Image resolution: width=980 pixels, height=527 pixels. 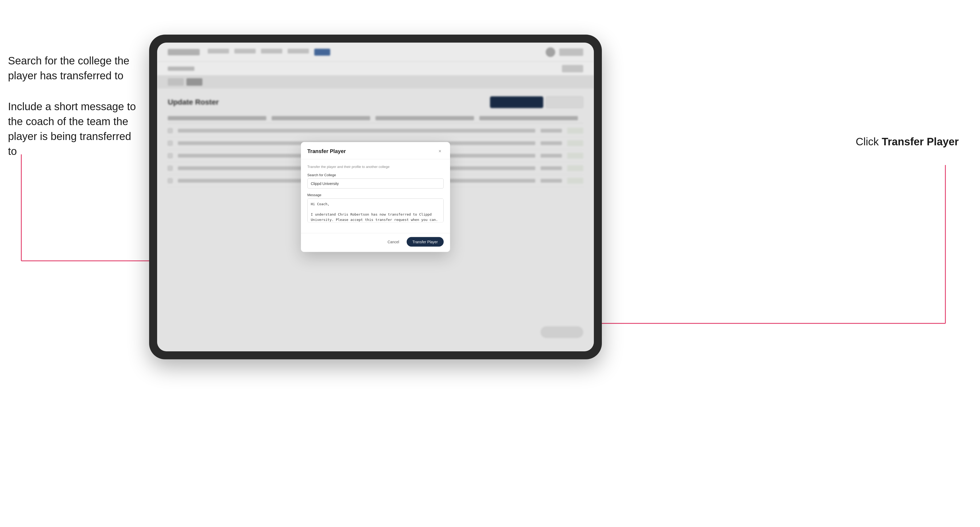 What do you see at coordinates (75, 68) in the screenshot?
I see `annotation-search-text: Search for the college the player has tr…` at bounding box center [75, 68].